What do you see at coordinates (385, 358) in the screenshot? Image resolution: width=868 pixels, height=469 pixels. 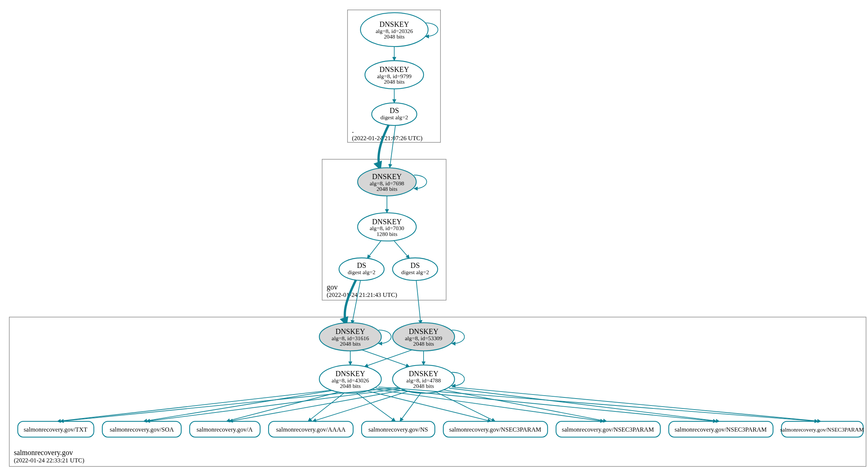 I see `edge-sal-ksk1-zsk2` at bounding box center [385, 358].